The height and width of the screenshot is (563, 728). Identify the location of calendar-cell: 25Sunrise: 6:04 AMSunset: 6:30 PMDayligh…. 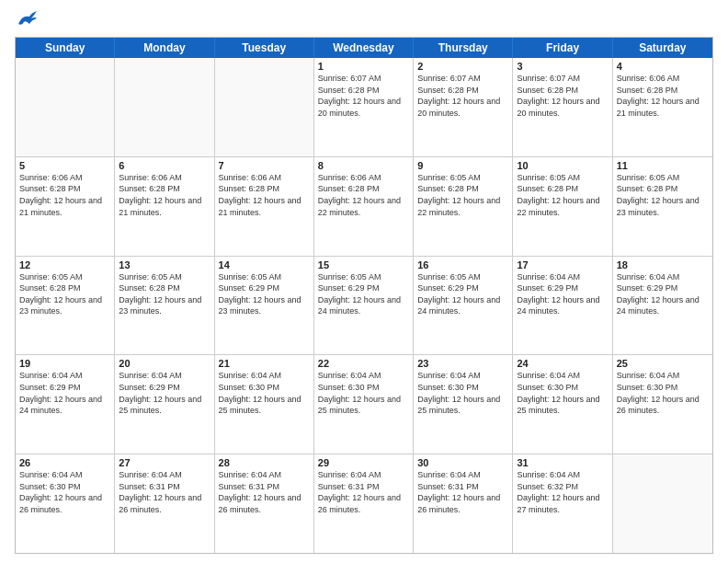
(663, 405).